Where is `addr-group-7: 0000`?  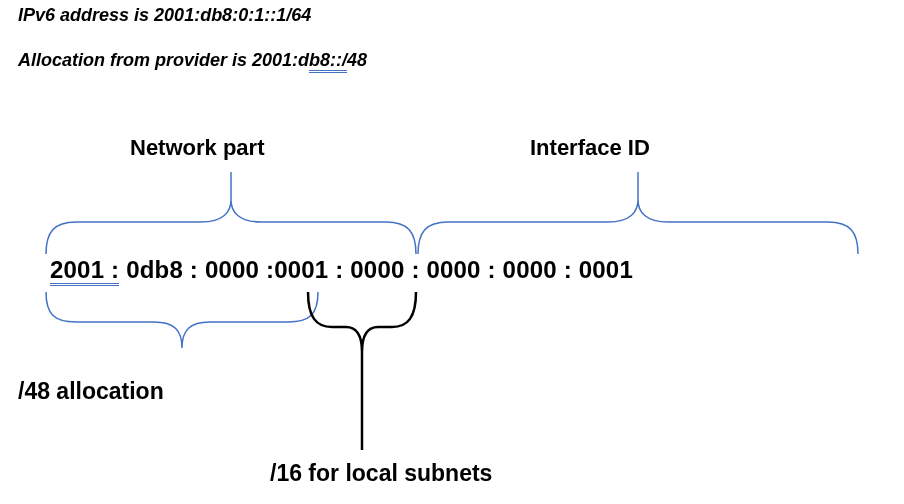 addr-group-7: 0000 is located at coordinates (530, 270).